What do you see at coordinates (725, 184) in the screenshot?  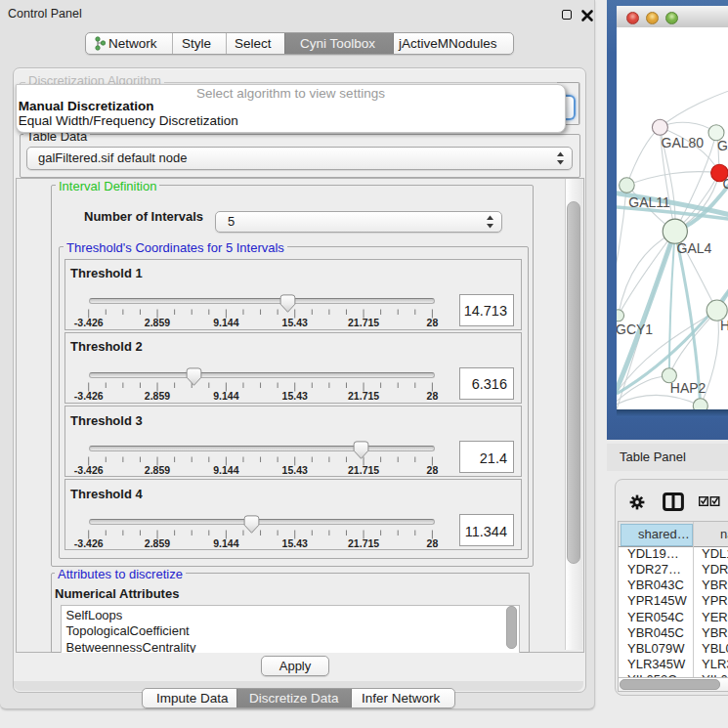 I see `svg-text: CY` at bounding box center [725, 184].